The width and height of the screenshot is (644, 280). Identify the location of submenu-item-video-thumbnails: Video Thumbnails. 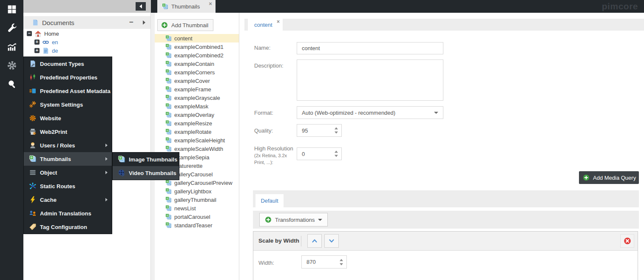
(146, 173).